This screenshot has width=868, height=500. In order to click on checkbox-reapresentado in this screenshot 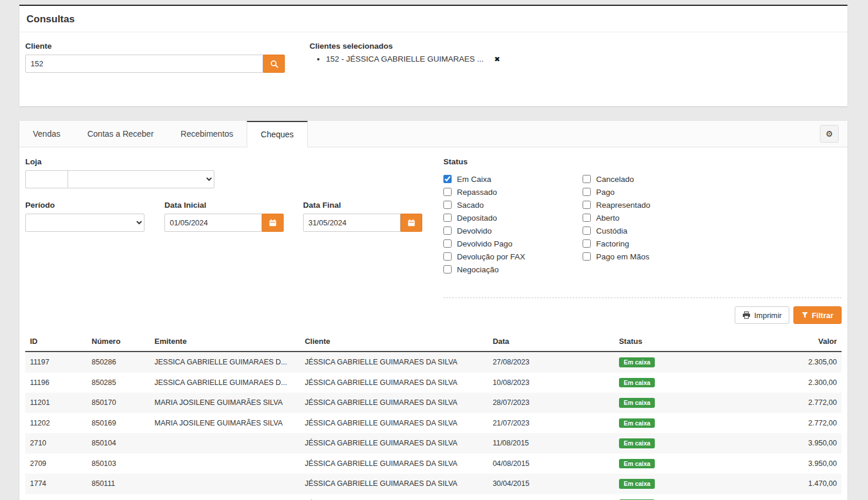, I will do `click(587, 205)`.